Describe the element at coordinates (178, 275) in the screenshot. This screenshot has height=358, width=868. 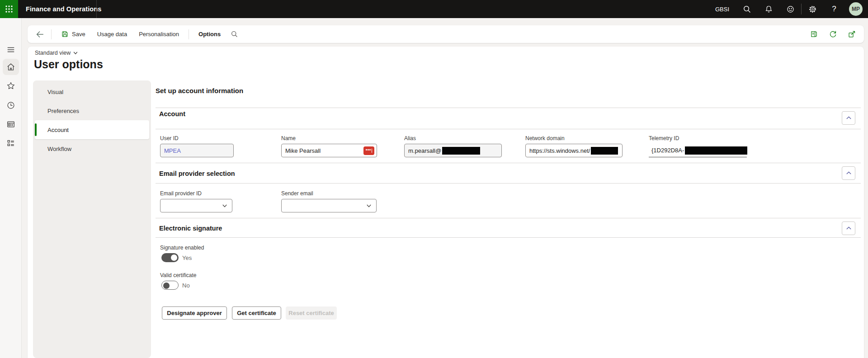
I see `valid-certificate-label: Valid certificate` at that location.